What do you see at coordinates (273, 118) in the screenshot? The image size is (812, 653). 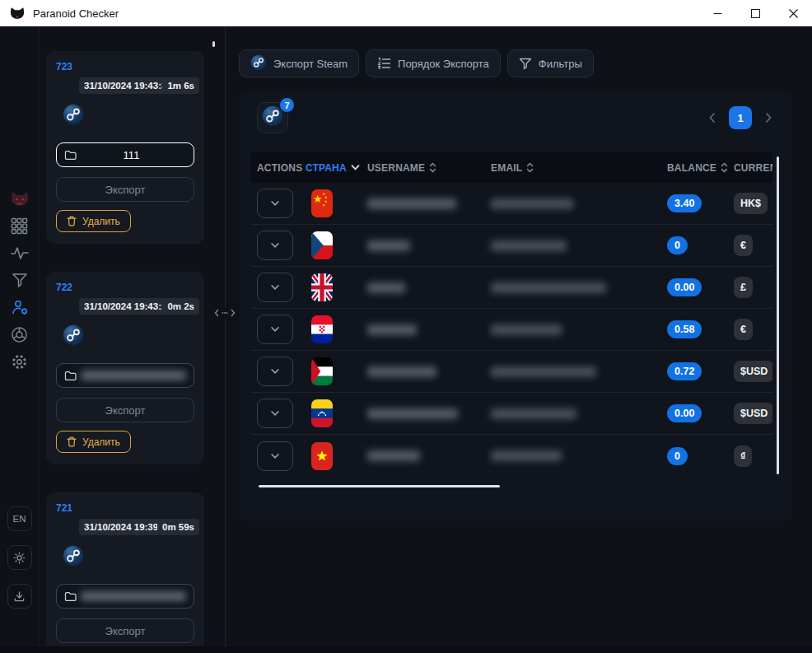 I see `steam-tab: 7` at bounding box center [273, 118].